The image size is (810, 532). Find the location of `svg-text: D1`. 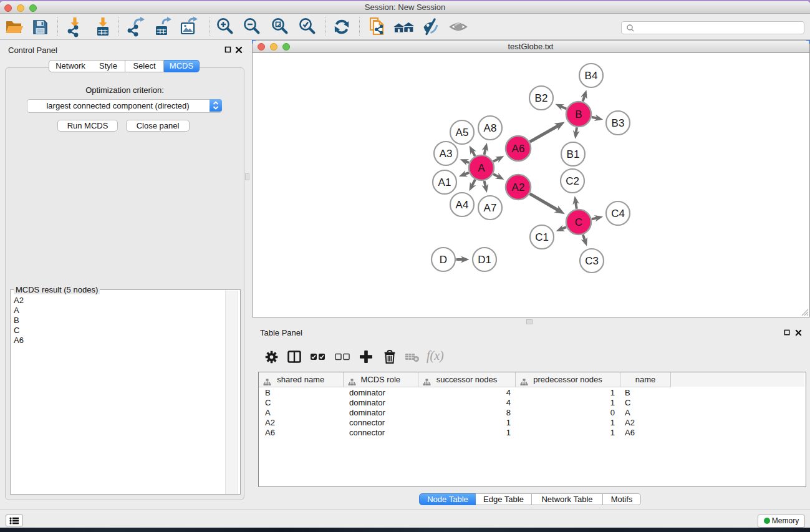

svg-text: D1 is located at coordinates (485, 259).